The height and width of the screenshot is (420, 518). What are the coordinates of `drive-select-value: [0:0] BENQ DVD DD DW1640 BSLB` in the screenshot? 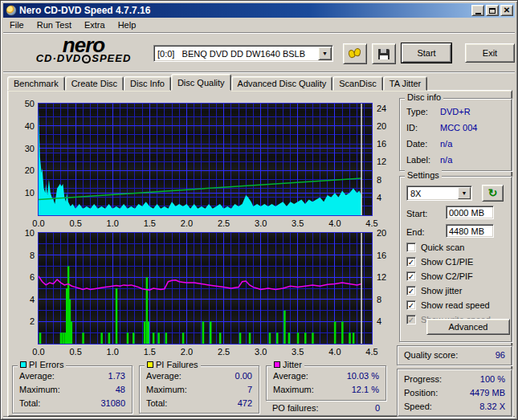 It's located at (236, 54).